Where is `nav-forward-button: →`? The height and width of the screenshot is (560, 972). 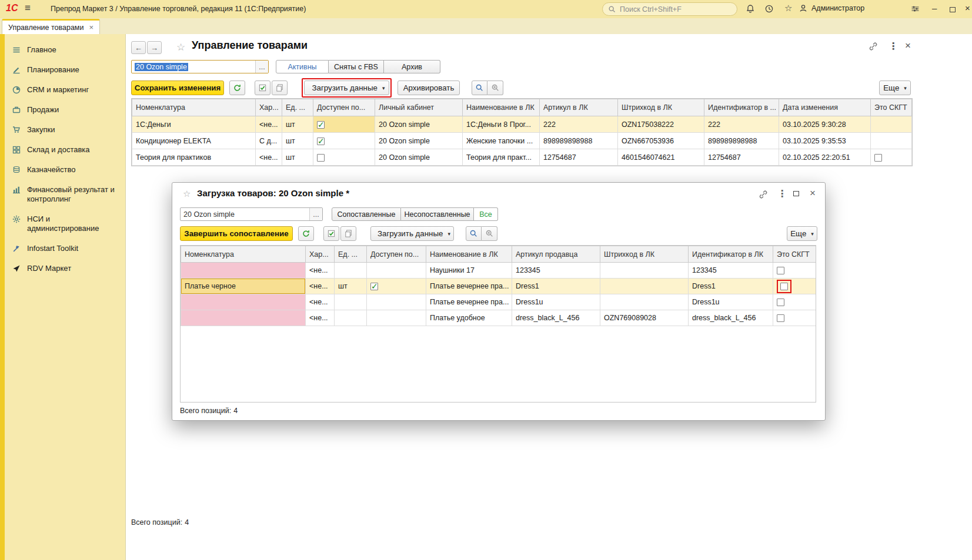
nav-forward-button: → is located at coordinates (154, 48).